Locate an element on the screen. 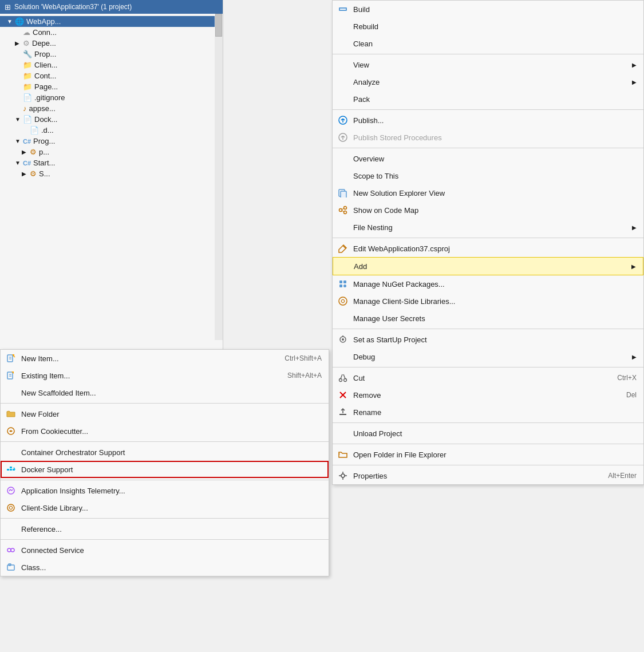 This screenshot has width=644, height=652. menu-item-edit-csproj: Edit WebApplication37.csproj is located at coordinates (488, 248).